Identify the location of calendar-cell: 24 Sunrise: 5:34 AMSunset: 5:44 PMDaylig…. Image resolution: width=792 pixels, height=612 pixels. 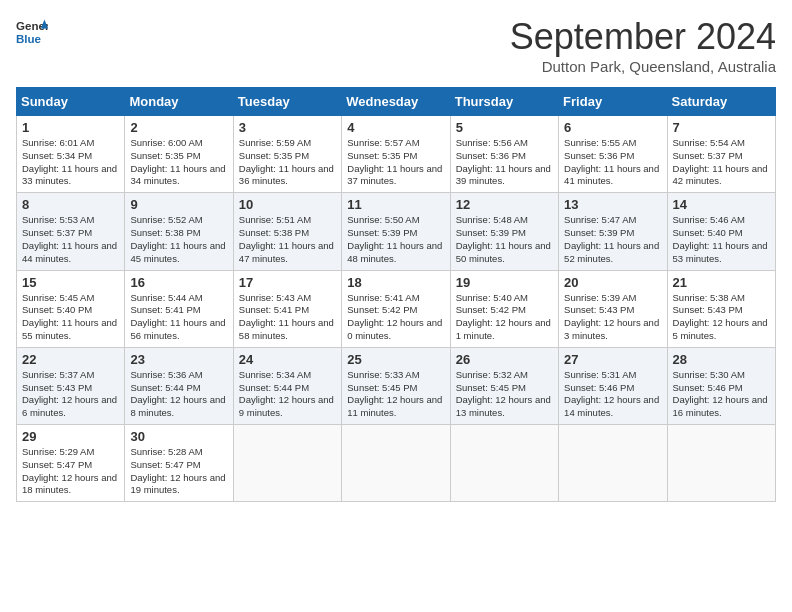
(287, 386).